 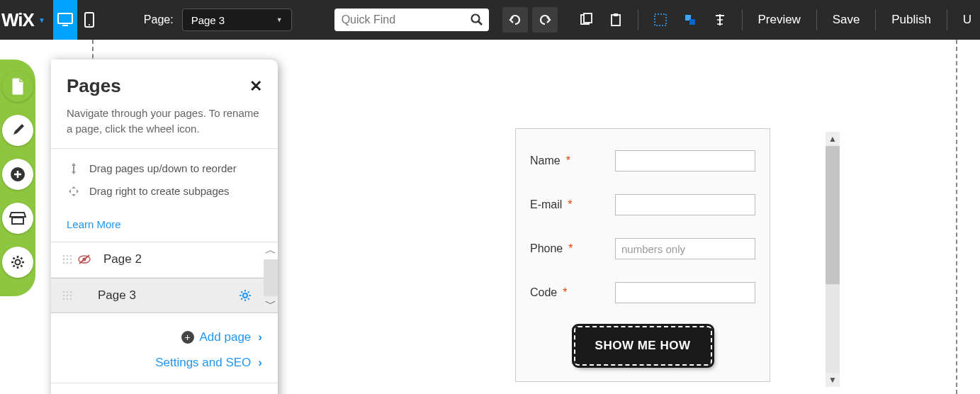 I want to click on page-settings-icon, so click(x=245, y=296).